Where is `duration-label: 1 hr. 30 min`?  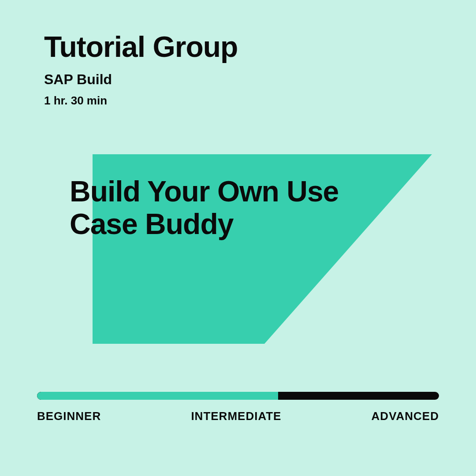
duration-label: 1 hr. 30 min is located at coordinates (141, 100).